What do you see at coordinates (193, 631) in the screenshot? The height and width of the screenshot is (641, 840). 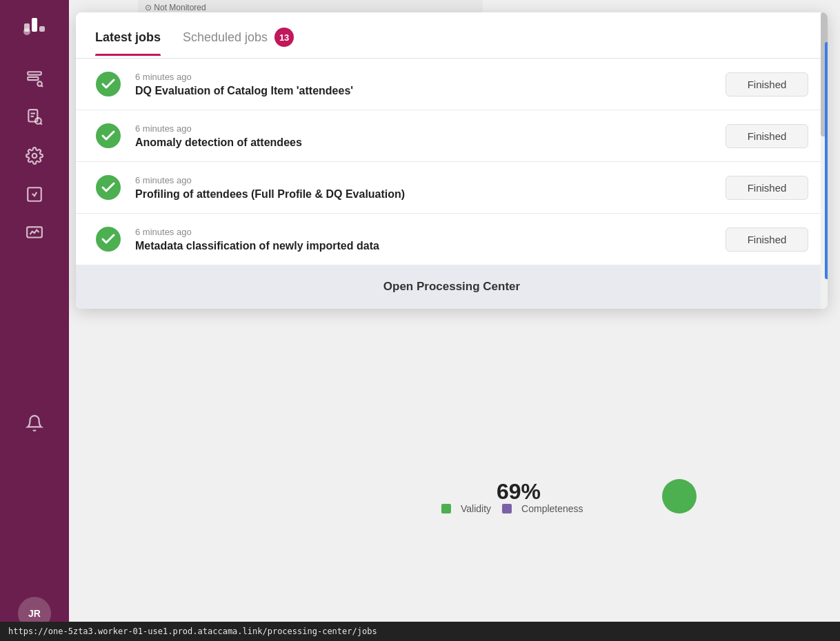 I see `url-bar-text: https://one-5zta3.worker-01-use1.prod.at…` at bounding box center [193, 631].